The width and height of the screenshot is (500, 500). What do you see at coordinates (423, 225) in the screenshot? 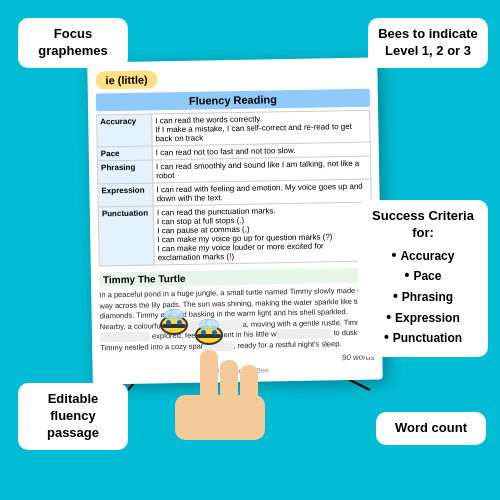
I see `success-criteria-title: Success Criteria for:` at bounding box center [423, 225].